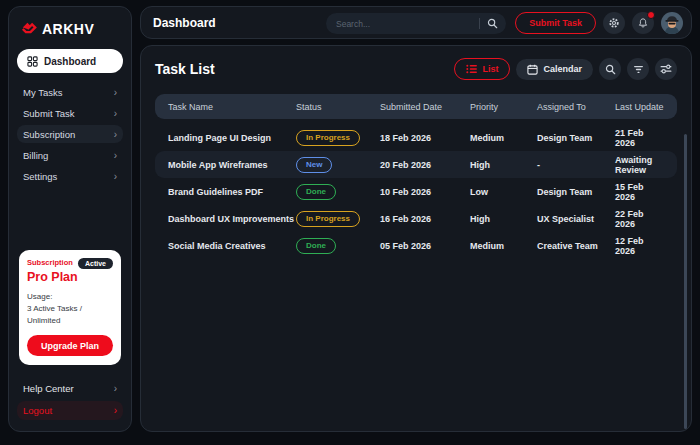  What do you see at coordinates (482, 69) in the screenshot?
I see `view-toggle-list: List` at bounding box center [482, 69].